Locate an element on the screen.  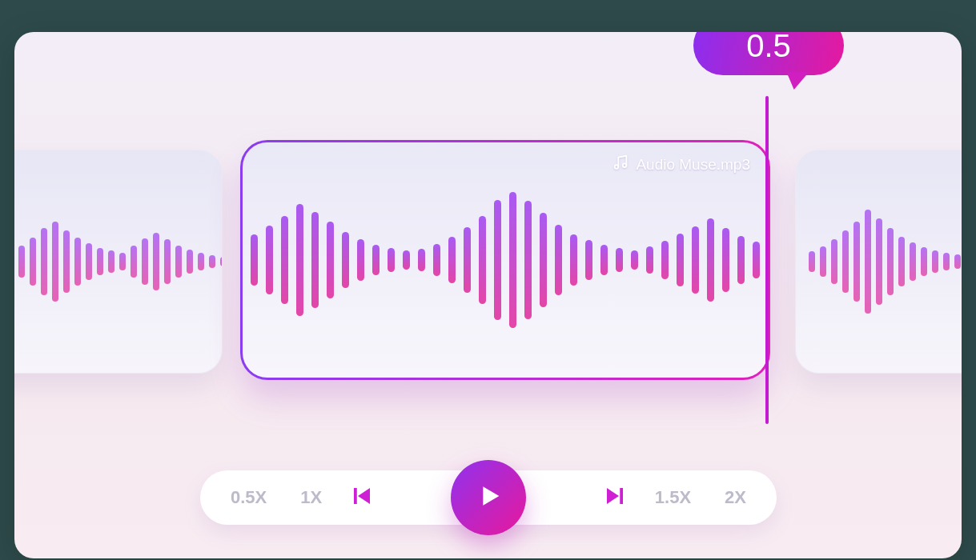
music-note-icon is located at coordinates (621, 165).